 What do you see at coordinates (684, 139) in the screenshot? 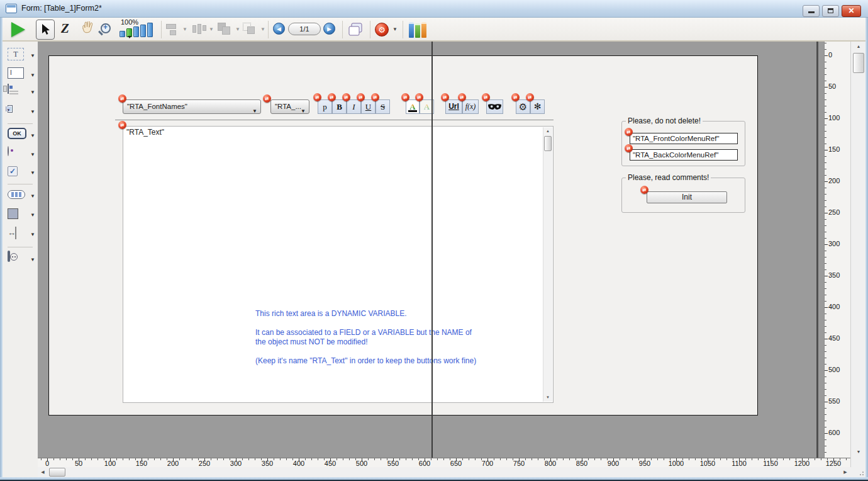
I see `front-color-menu-field: "RTA_FrontColorMenuRef"` at bounding box center [684, 139].